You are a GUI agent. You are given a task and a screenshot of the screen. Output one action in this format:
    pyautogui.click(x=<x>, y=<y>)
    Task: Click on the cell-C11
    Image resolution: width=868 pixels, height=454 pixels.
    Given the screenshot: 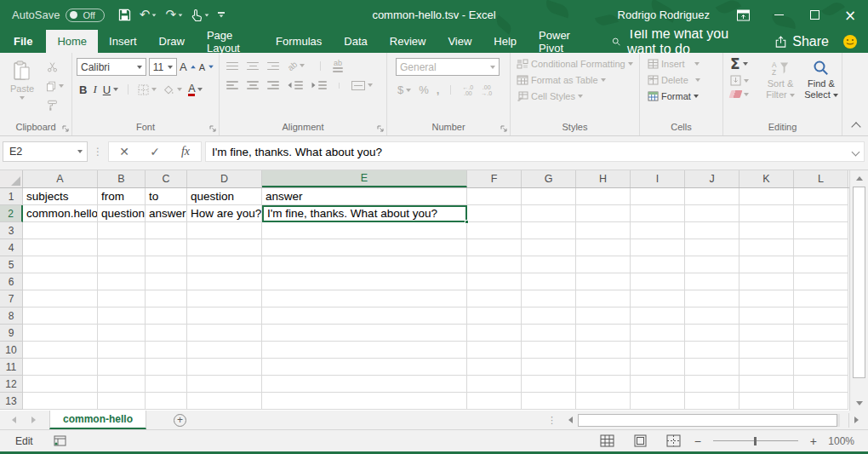 What is the action you would take?
    pyautogui.click(x=167, y=367)
    